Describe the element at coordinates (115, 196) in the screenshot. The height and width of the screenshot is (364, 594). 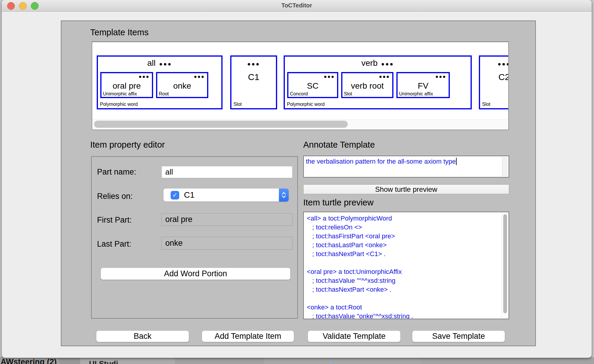
I see `relies-on-label: Relies on:` at that location.